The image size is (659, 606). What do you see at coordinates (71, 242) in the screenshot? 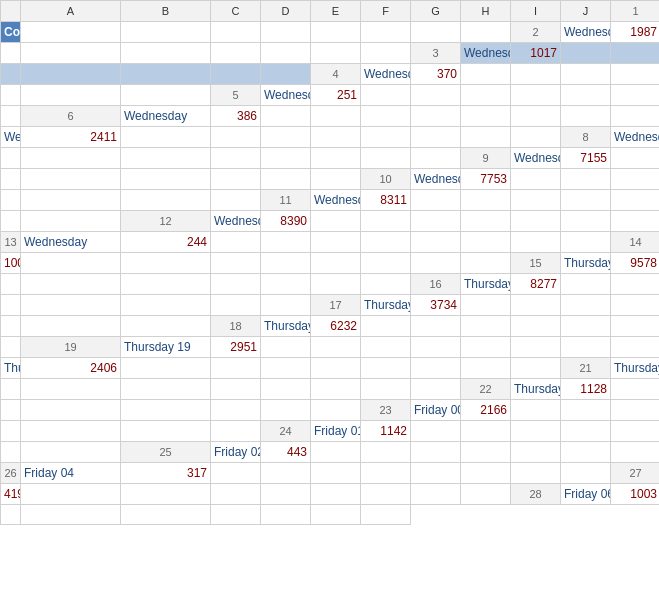
I see `topic-cell-row-13: Wednesday` at bounding box center [71, 242].